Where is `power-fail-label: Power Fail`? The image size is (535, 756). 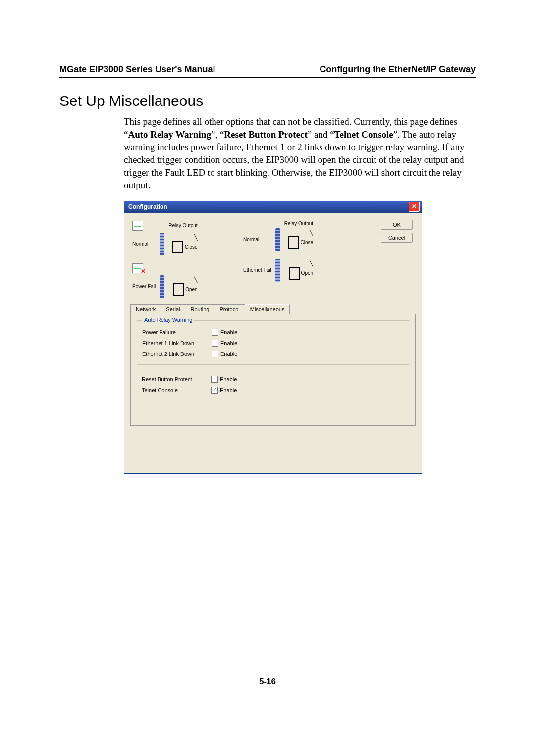 power-fail-label: Power Fail is located at coordinates (144, 287).